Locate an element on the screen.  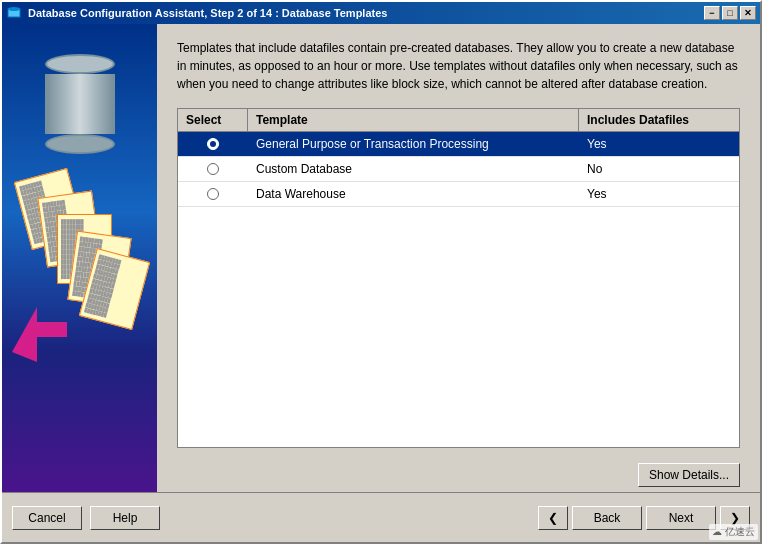
col-includes: Includes Datafiles is located at coordinates (659, 120).